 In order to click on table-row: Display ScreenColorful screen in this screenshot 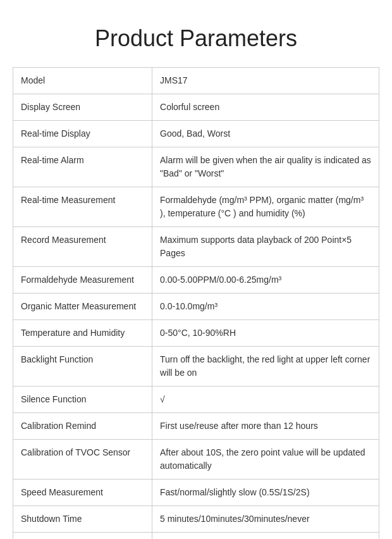, I will do `click(196, 108)`.